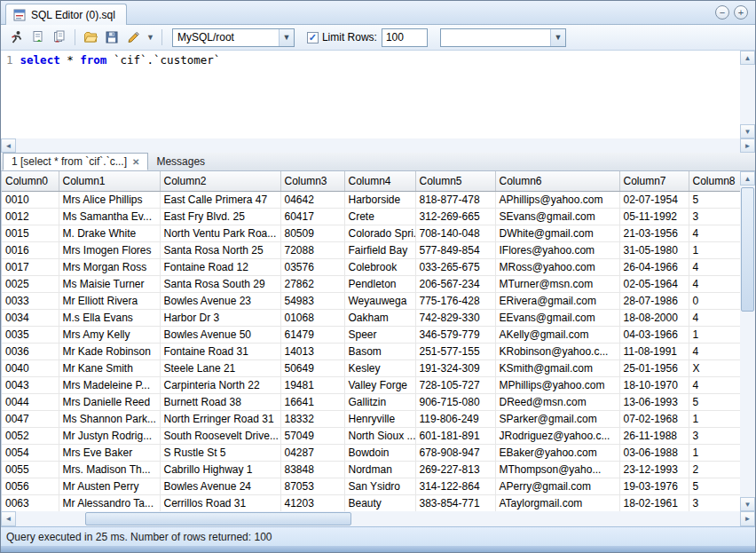 The width and height of the screenshot is (756, 553). I want to click on grid-cell: 18-02-1961, so click(654, 502).